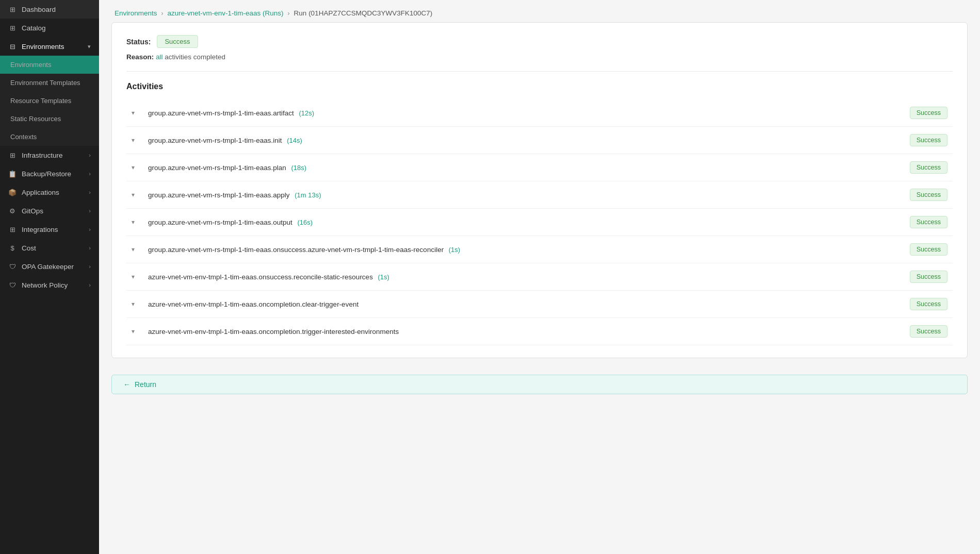  What do you see at coordinates (522, 113) in the screenshot?
I see `activity-name-cell: group.azure-vnet-vm-rs-tmpl-1-tim-eaas.a…` at bounding box center [522, 113].